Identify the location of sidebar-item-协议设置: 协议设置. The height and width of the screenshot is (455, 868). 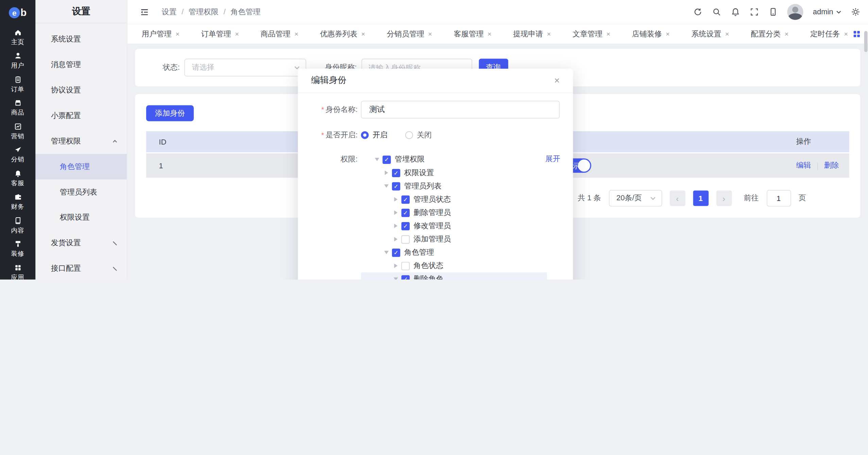
(81, 90).